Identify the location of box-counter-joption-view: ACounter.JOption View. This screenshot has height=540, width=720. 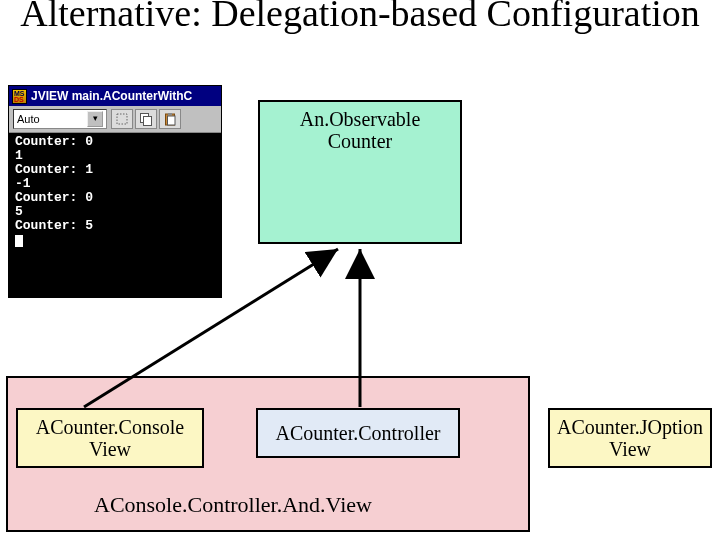
(630, 438).